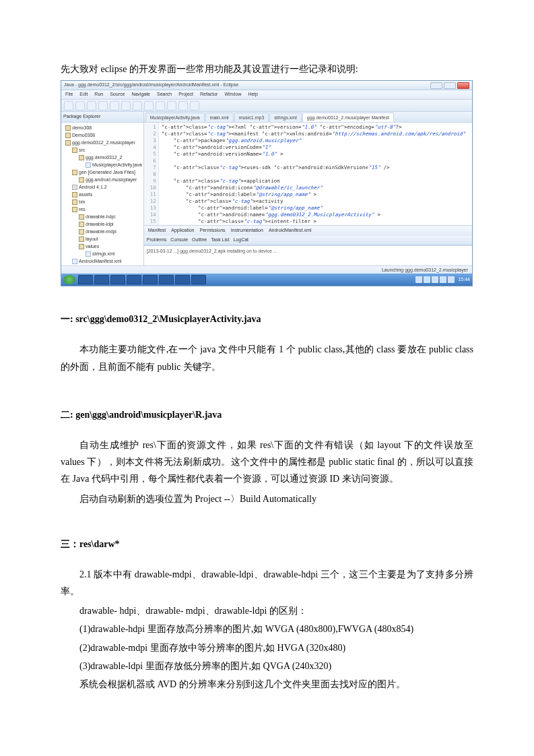 This screenshot has height=756, width=534. I want to click on menu-navigate: Navigate, so click(141, 94).